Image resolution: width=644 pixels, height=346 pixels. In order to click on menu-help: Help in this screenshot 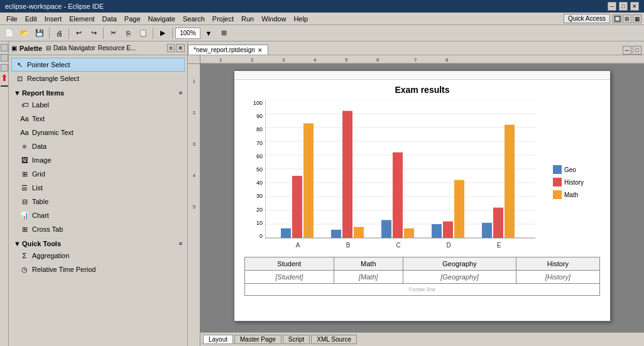, I will do `click(300, 19)`.